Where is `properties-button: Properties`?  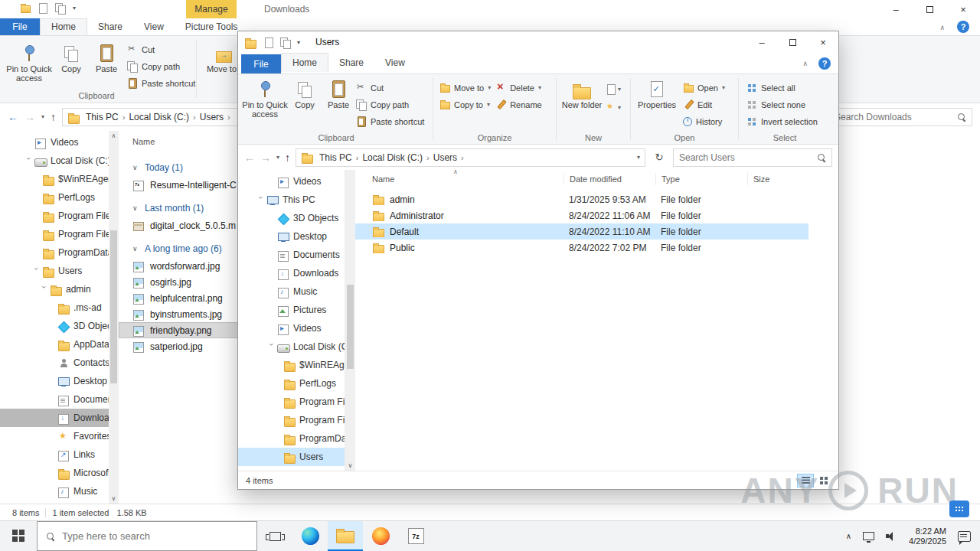
properties-button: Properties is located at coordinates (657, 104).